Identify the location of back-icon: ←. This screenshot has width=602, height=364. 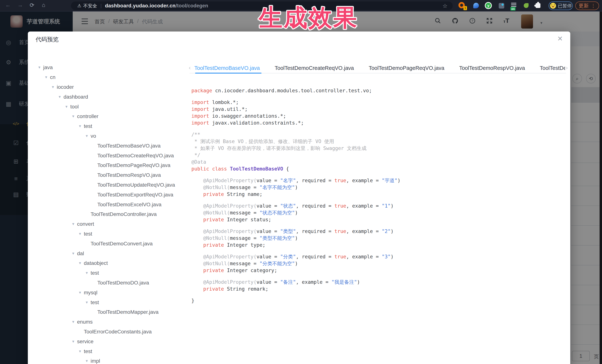
(8, 5).